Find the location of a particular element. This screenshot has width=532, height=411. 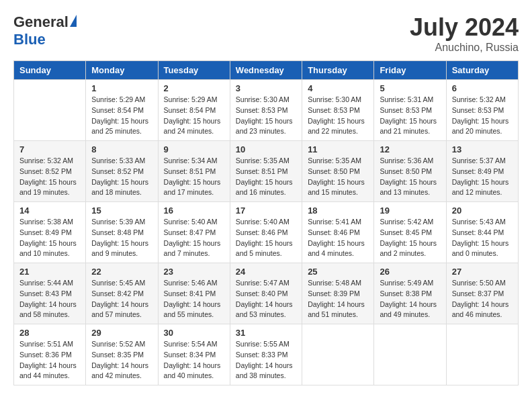

day-number: 18 is located at coordinates (338, 211).